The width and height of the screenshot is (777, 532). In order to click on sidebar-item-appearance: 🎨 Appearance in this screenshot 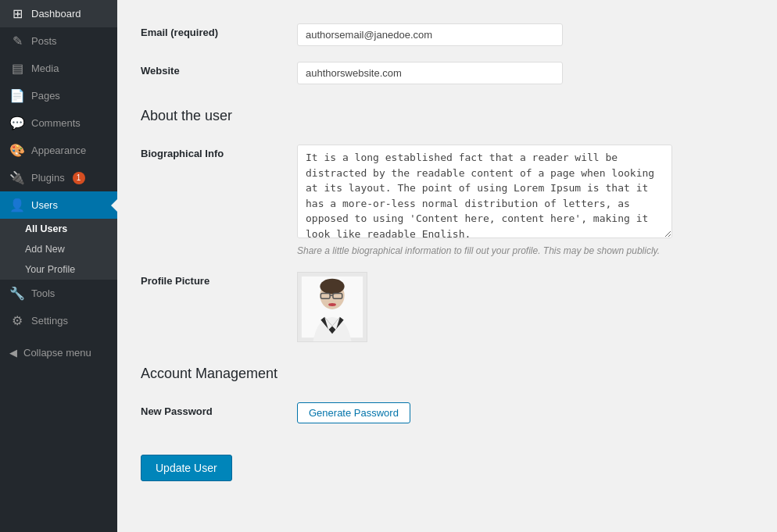, I will do `click(59, 150)`.